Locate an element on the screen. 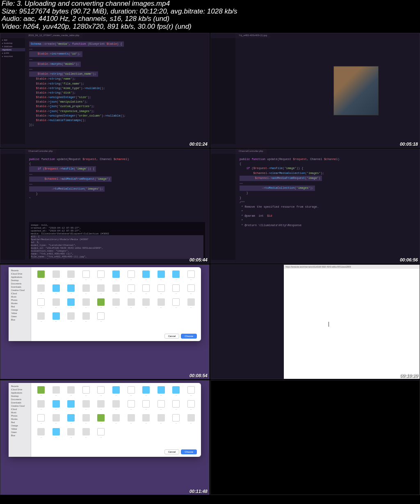  finder-sidebar-item: Music is located at coordinates (20, 412).